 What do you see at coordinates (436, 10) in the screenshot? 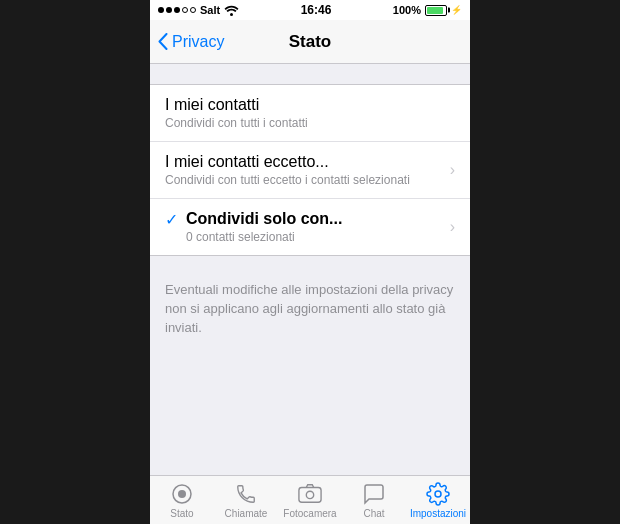
I see `battery-icon` at bounding box center [436, 10].